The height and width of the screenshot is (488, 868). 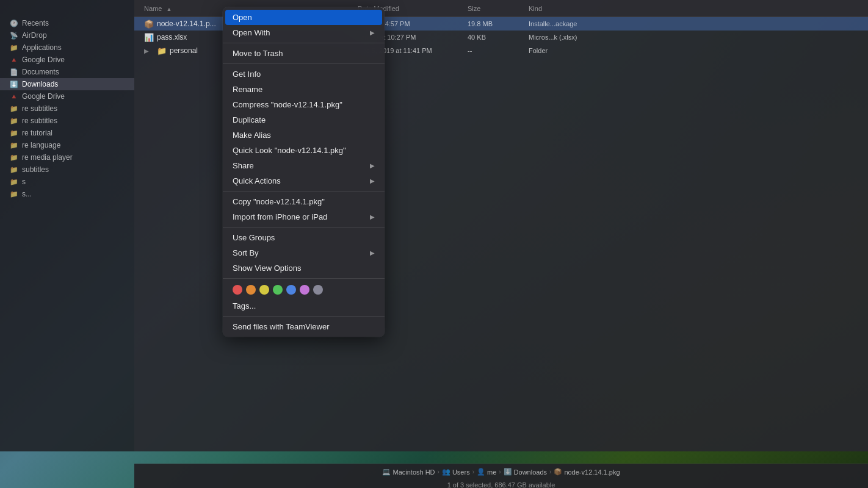 What do you see at coordinates (304, 238) in the screenshot?
I see `menu-item-use-groups: Use Groups` at bounding box center [304, 238].